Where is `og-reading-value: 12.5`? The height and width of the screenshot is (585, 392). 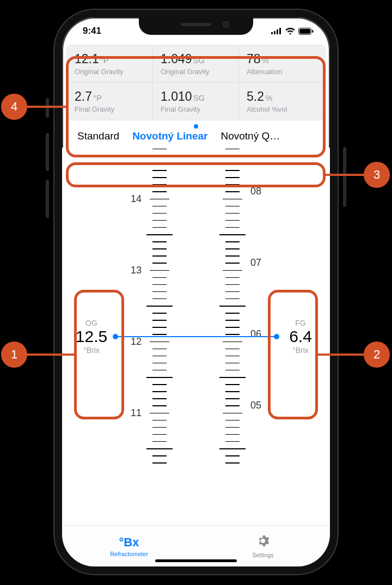 og-reading-value: 12.5 is located at coordinates (91, 337).